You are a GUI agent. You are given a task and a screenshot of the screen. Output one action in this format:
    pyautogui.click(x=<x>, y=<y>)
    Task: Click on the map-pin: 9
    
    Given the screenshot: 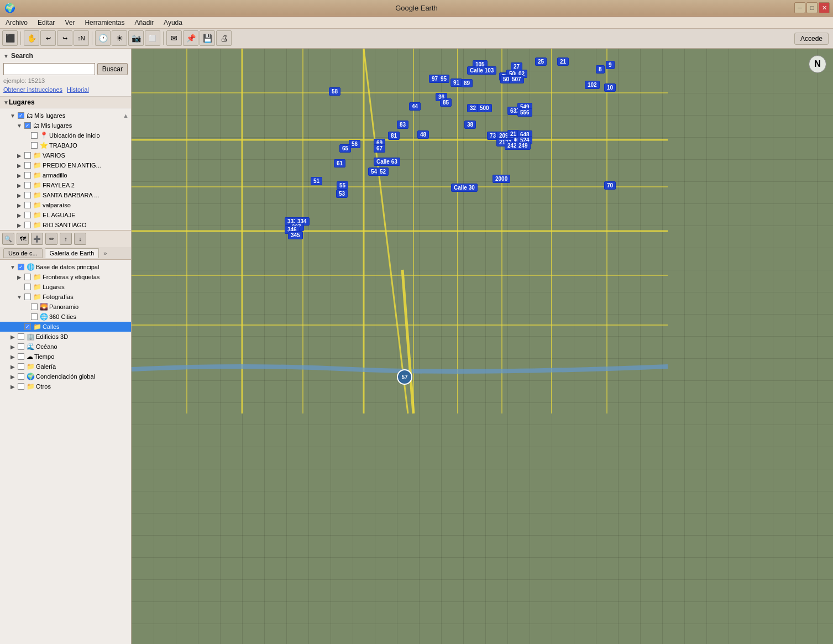 What is the action you would take?
    pyautogui.click(x=610, y=65)
    